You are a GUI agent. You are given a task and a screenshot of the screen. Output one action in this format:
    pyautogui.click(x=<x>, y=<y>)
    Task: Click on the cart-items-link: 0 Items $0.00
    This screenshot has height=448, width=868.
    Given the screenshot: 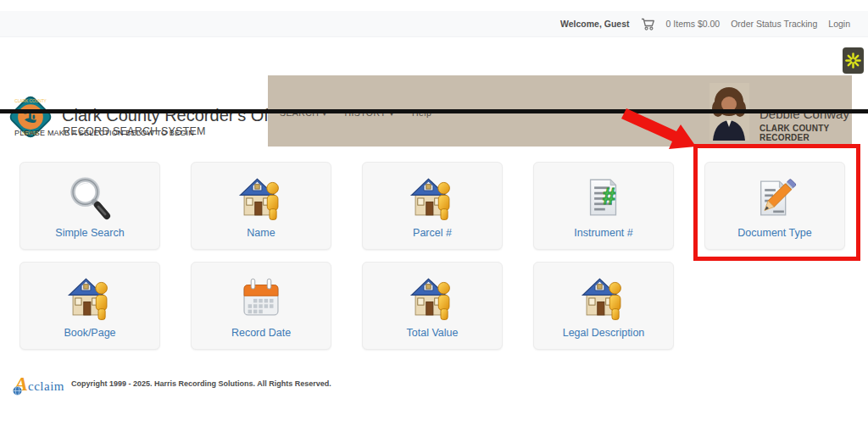 What is the action you would take?
    pyautogui.click(x=693, y=24)
    